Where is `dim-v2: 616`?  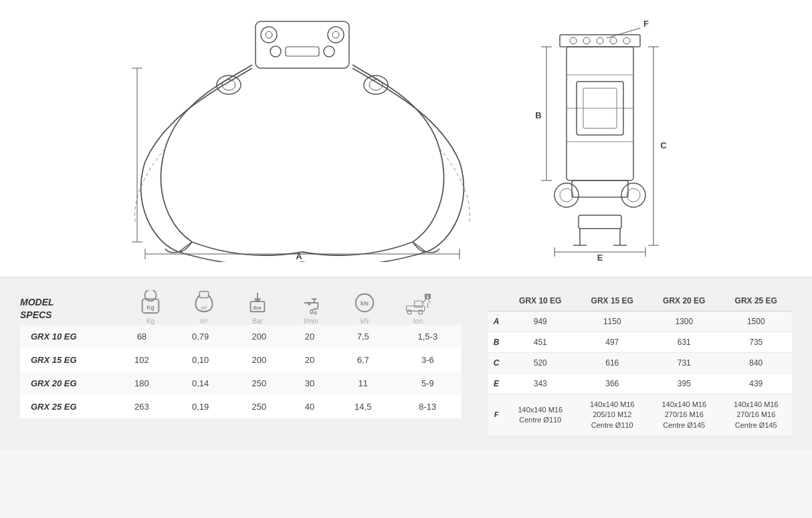
dim-v2: 616 is located at coordinates (613, 364).